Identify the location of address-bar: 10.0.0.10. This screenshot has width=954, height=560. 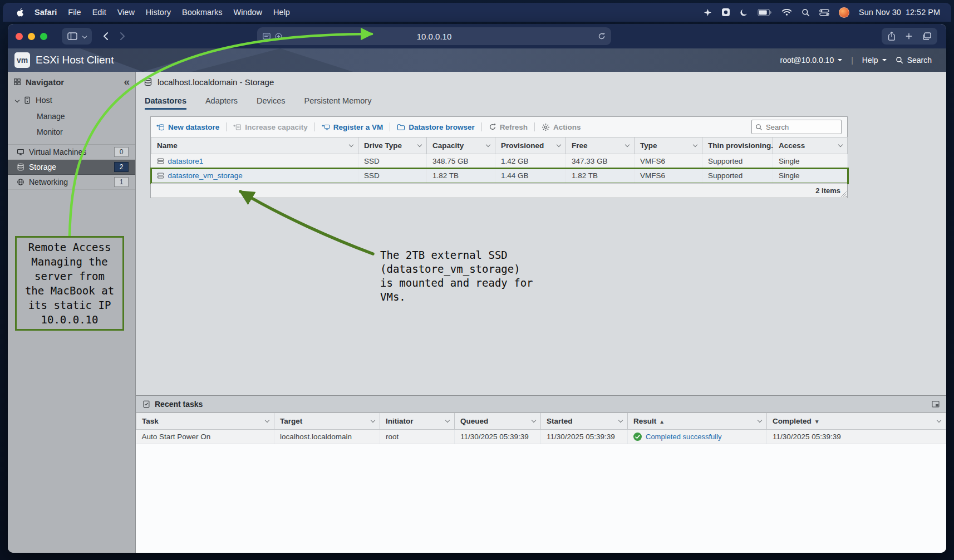
(434, 36).